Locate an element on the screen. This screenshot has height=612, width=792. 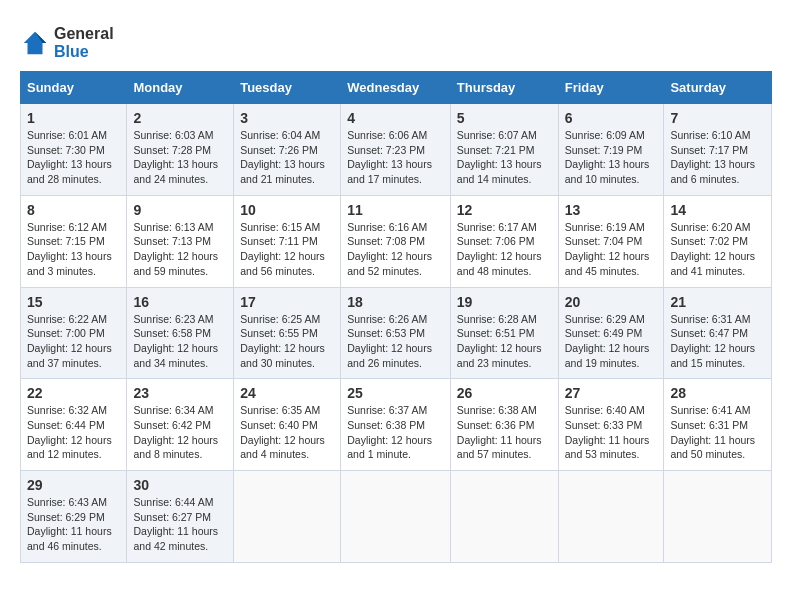
calendar-week-2: 8Sunrise: 6:12 AM Sunset: 7:15 PM Daylig… is located at coordinates (396, 241).